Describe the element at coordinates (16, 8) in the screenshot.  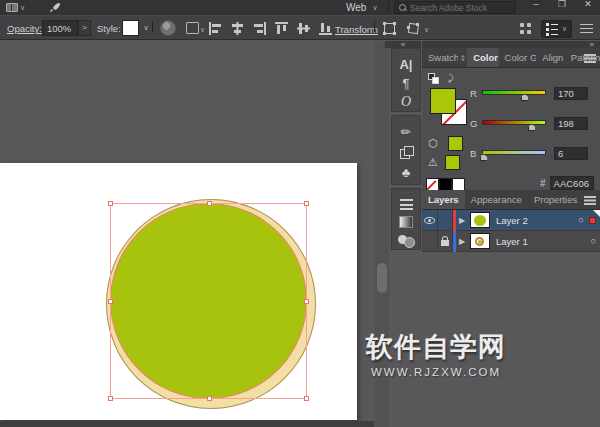
I see `layout-switcher-icon: ∨` at that location.